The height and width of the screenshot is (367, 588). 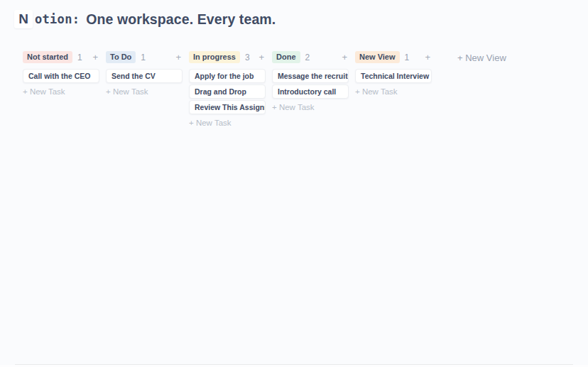 I want to click on column-cards: Message the recruiter Introductory call, so click(x=310, y=84).